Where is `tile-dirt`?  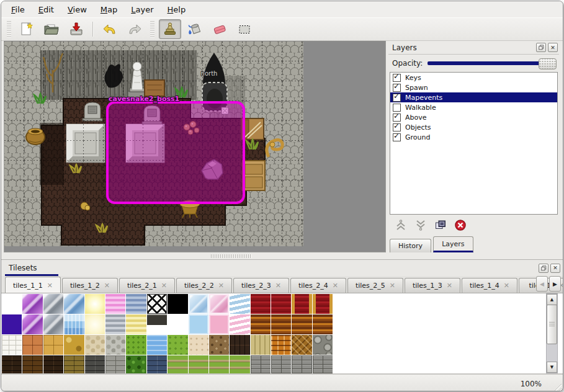
tile-dirt is located at coordinates (219, 345).